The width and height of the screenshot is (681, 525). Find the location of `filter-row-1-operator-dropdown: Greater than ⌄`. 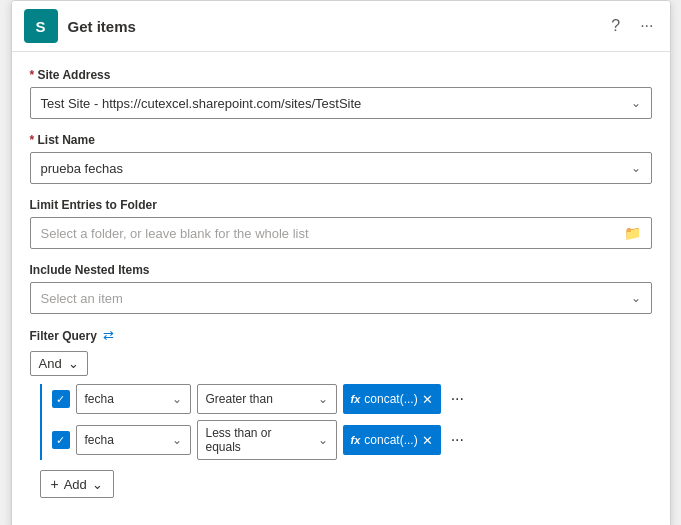

filter-row-1-operator-dropdown: Greater than ⌄ is located at coordinates (267, 399).